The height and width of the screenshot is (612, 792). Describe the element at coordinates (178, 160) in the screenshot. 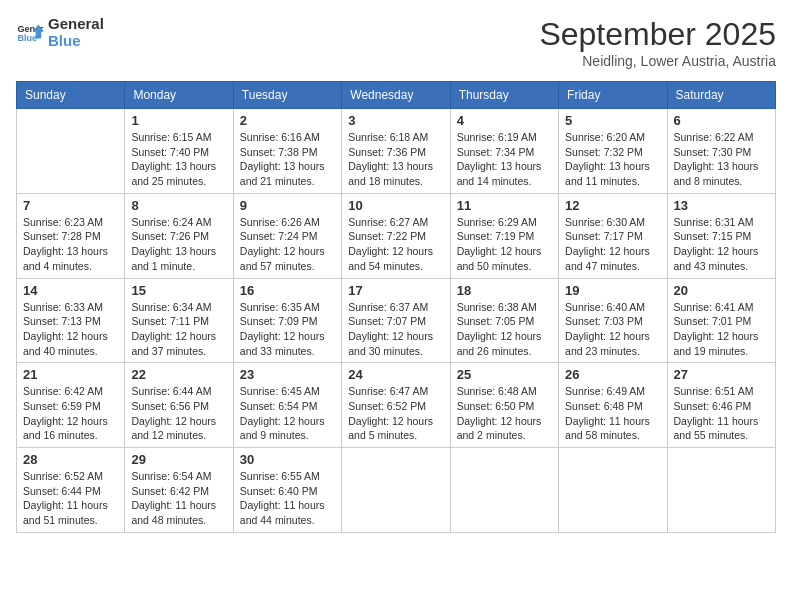

I see `day-info: Sunrise: 6:15 AMSunset: 7:40 PMDaylight:…` at that location.